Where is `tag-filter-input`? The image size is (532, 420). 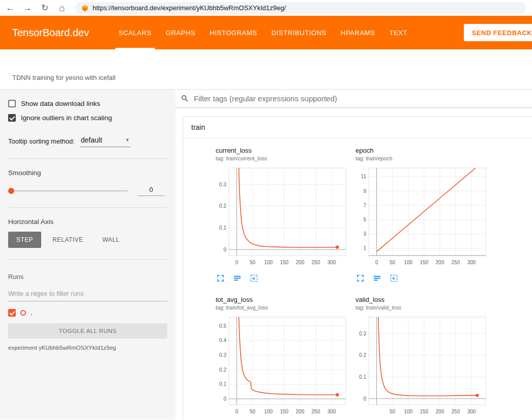 tag-filter-input is located at coordinates (359, 99).